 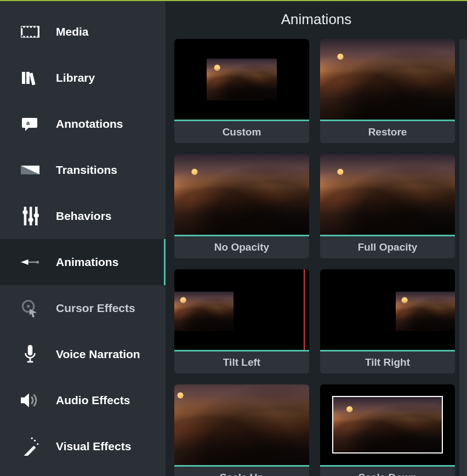 I want to click on animation-card-restore: Restore, so click(x=388, y=91).